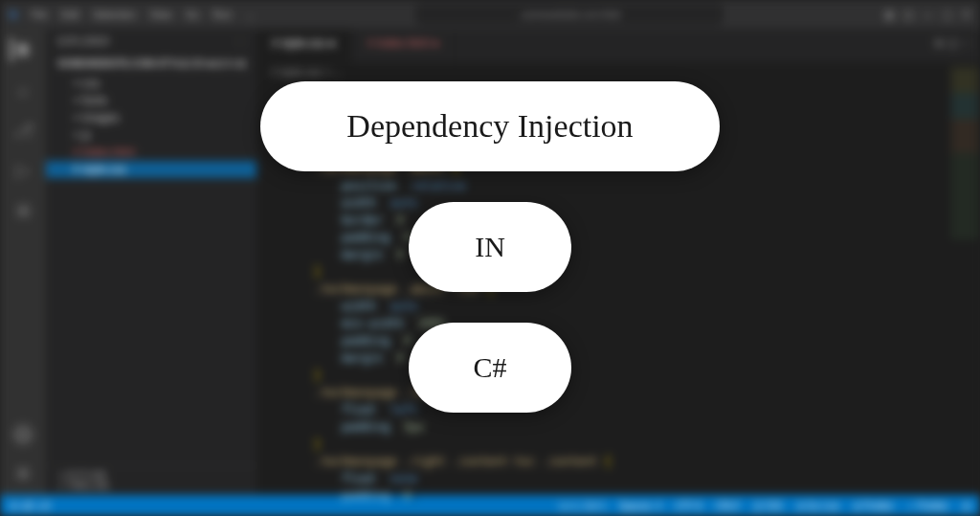 The height and width of the screenshot is (516, 980). What do you see at coordinates (490, 126) in the screenshot?
I see `title-text-main: Dependency Injection` at bounding box center [490, 126].